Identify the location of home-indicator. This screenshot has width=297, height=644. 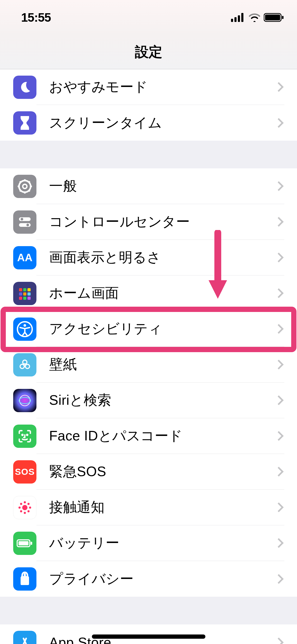
(149, 637).